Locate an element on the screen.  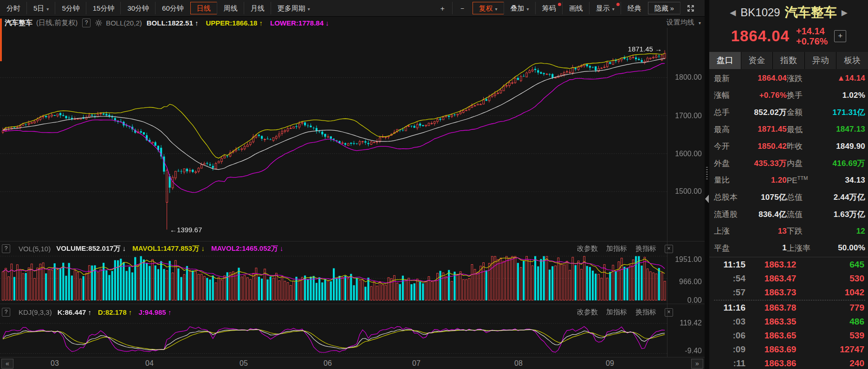
arrow-left-icon: ← is located at coordinates (174, 230).